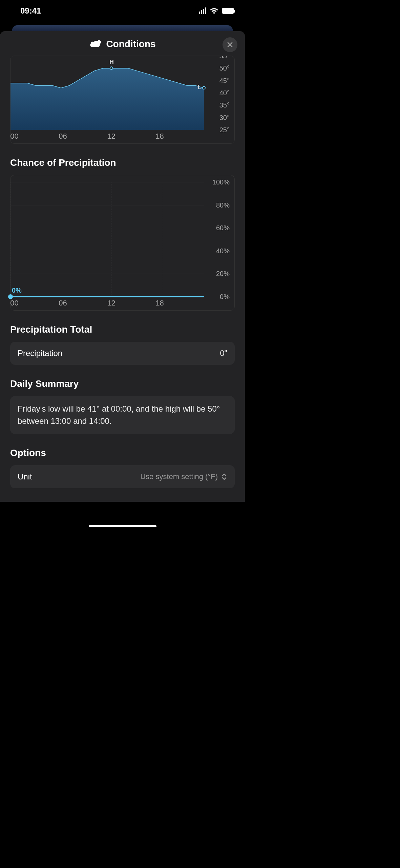  I want to click on temp-x-tick: 06, so click(63, 136).